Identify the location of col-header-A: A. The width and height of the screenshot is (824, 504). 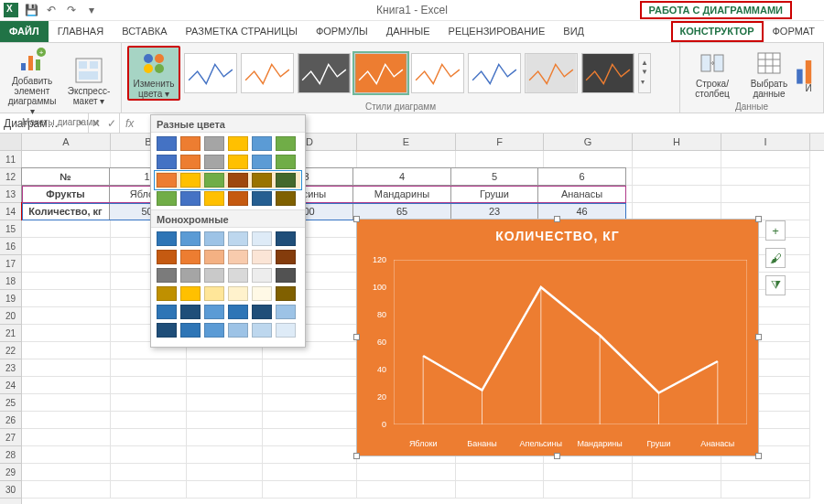
(66, 142).